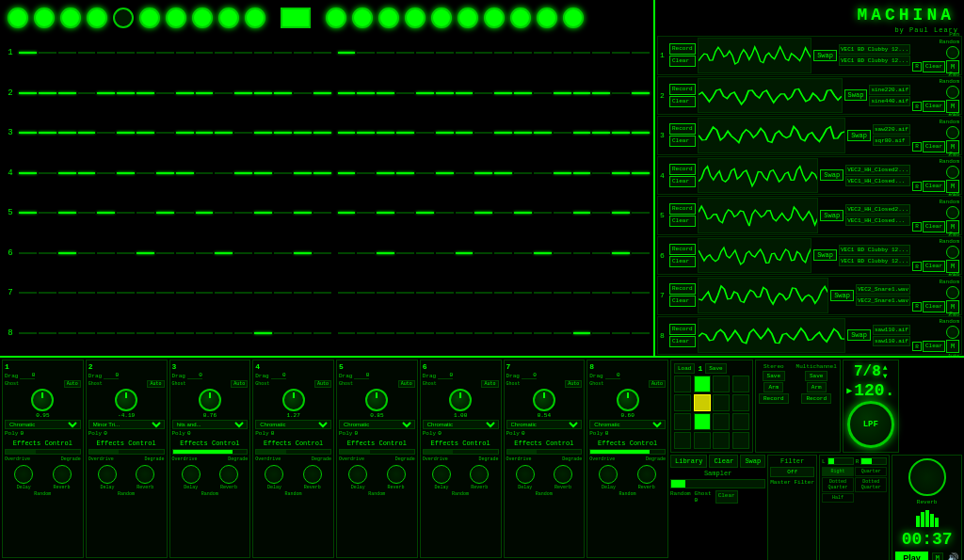  Describe the element at coordinates (185, 173) in the screenshot. I see `seq-btn-r4-c9` at that location.